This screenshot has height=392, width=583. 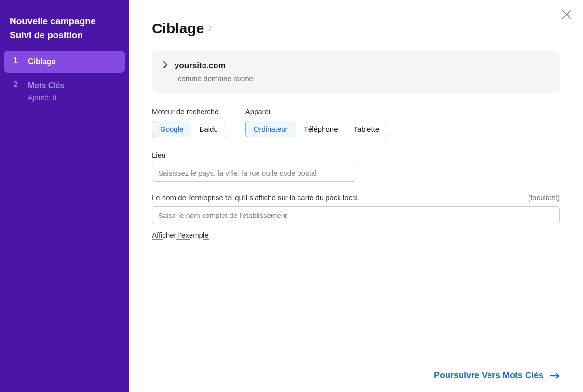 What do you see at coordinates (21, 85) in the screenshot?
I see `step-number: 2` at bounding box center [21, 85].